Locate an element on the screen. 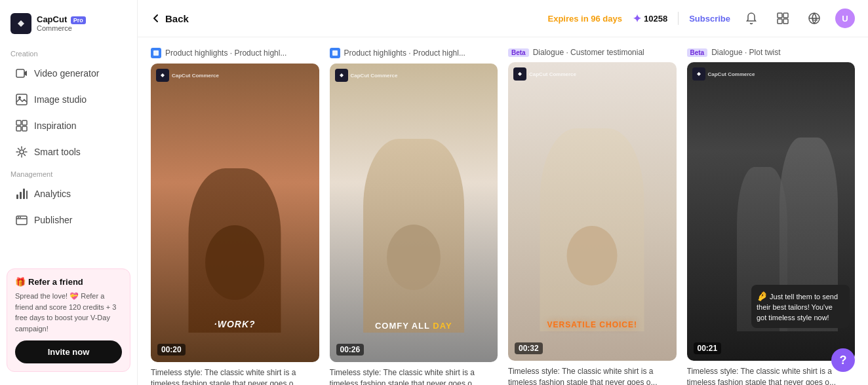 The image size is (868, 385). video-generator-icon is located at coordinates (22, 73).